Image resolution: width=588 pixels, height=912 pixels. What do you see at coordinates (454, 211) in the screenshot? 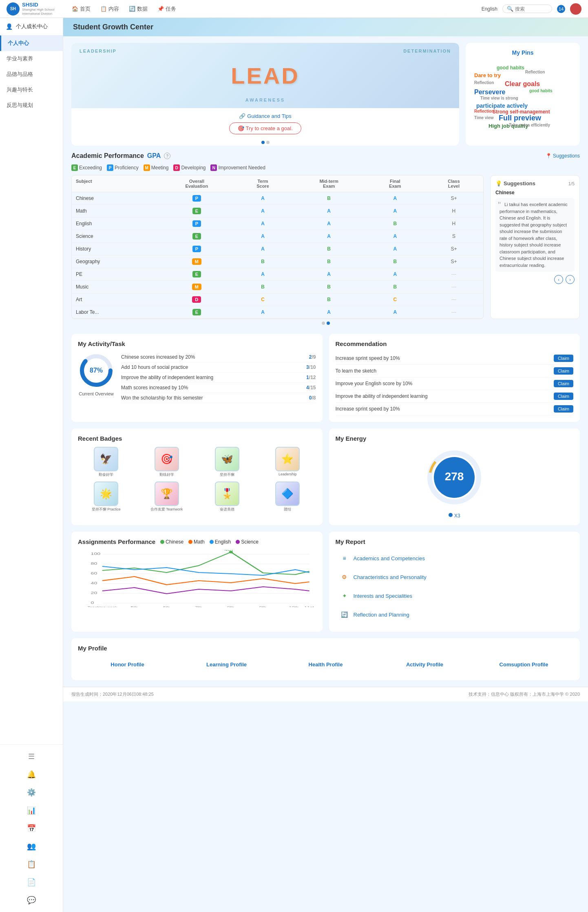
I see `class-math: H` at bounding box center [454, 211].